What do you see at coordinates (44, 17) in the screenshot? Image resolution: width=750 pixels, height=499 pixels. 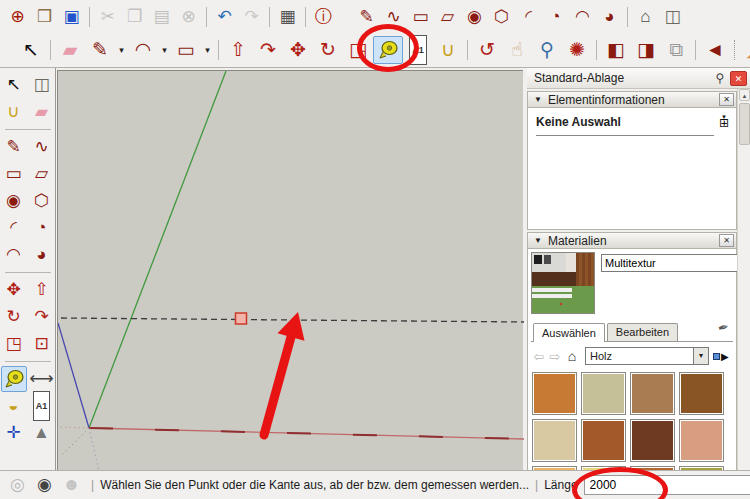 I see `open-model-button: ❒` at bounding box center [44, 17].